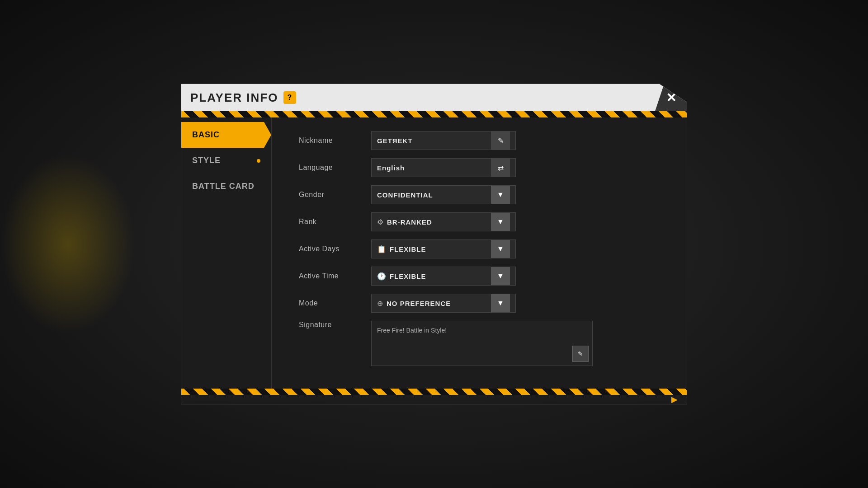 This screenshot has height=488, width=868. I want to click on style-notification-dot, so click(259, 161).